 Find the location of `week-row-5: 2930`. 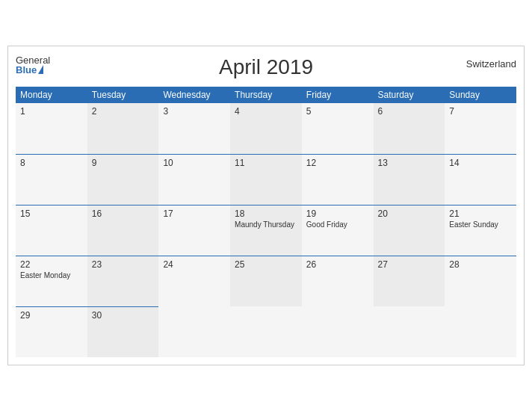

week-row-5: 2930 is located at coordinates (266, 332).